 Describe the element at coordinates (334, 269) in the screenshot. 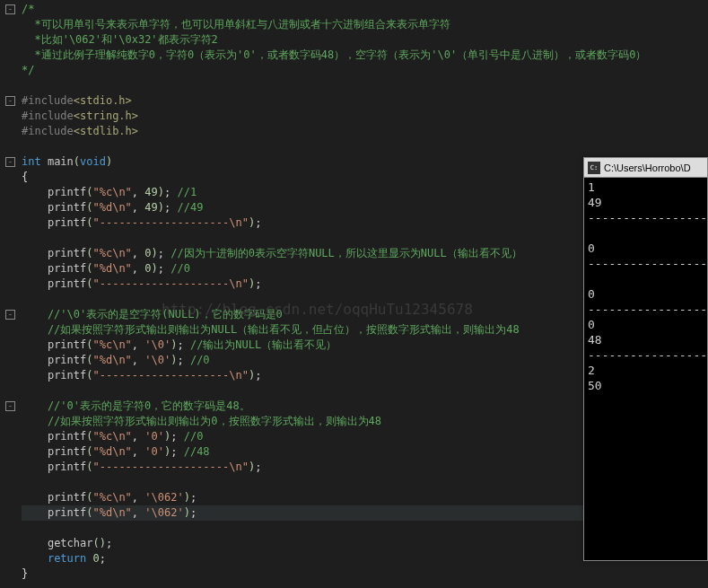

I see `code-line: printf("%d\n", 0); //0` at that location.